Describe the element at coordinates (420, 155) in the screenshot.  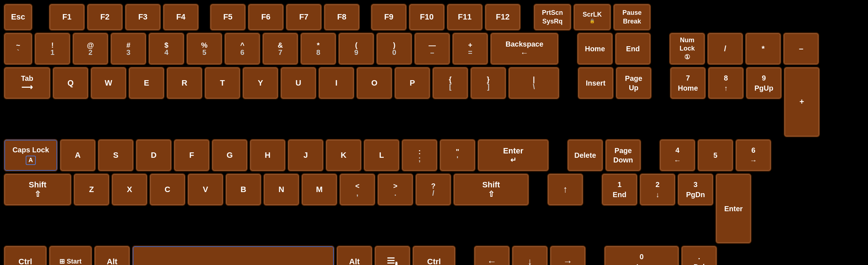
I see `key-semicolon: : ;` at that location.